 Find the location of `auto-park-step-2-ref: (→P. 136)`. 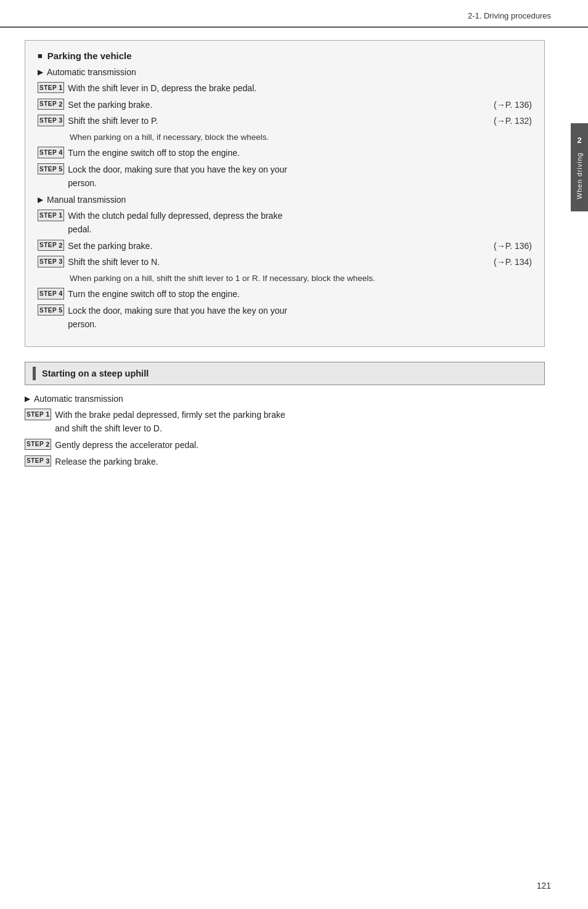

auto-park-step-2-ref: (→P. 136) is located at coordinates (513, 105).